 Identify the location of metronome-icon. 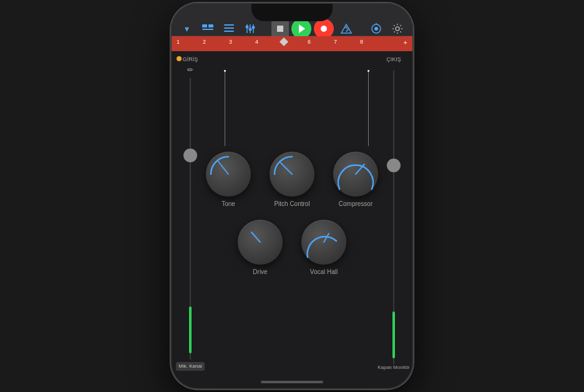
(346, 29).